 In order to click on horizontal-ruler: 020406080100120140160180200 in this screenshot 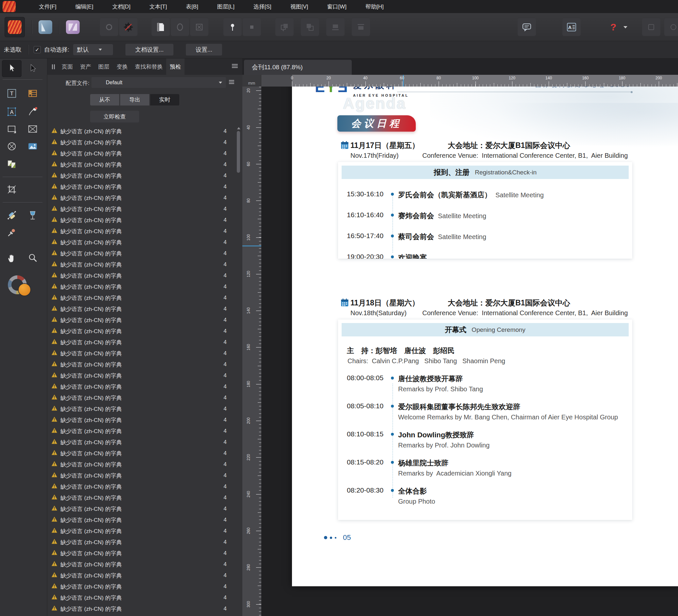, I will do `click(469, 81)`.